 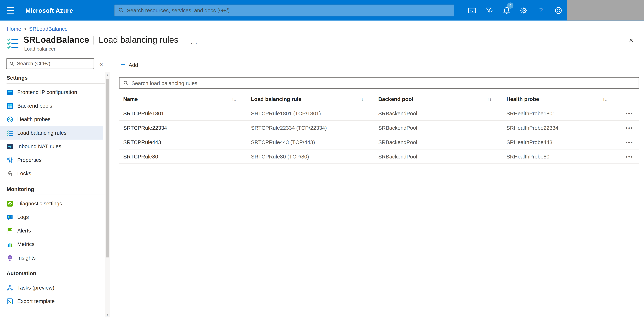 What do you see at coordinates (52, 288) in the screenshot?
I see `sidebar-item-tasks-preview: Tasks (preview)` at bounding box center [52, 288].